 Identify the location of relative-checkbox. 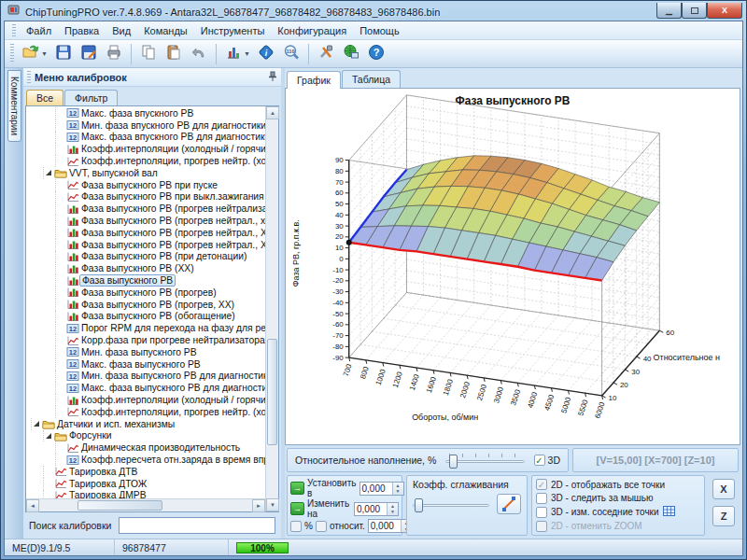
(321, 526).